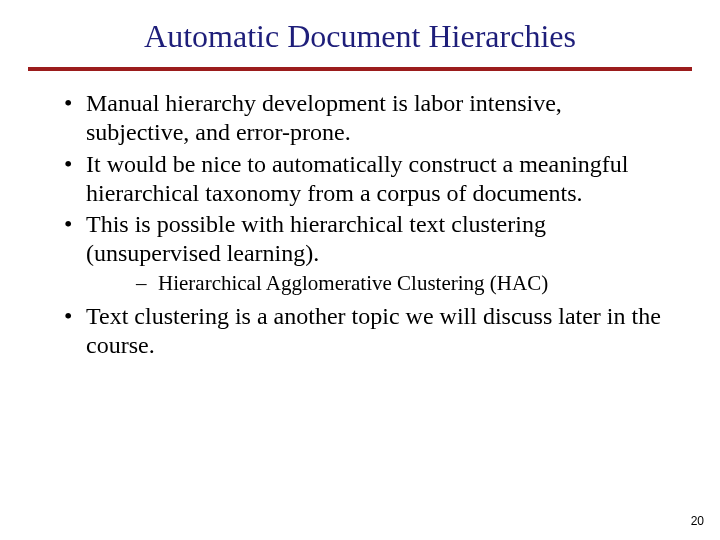 Image resolution: width=720 pixels, height=540 pixels. I want to click on list-item: This is possible with hierarchical text …, so click(360, 253).